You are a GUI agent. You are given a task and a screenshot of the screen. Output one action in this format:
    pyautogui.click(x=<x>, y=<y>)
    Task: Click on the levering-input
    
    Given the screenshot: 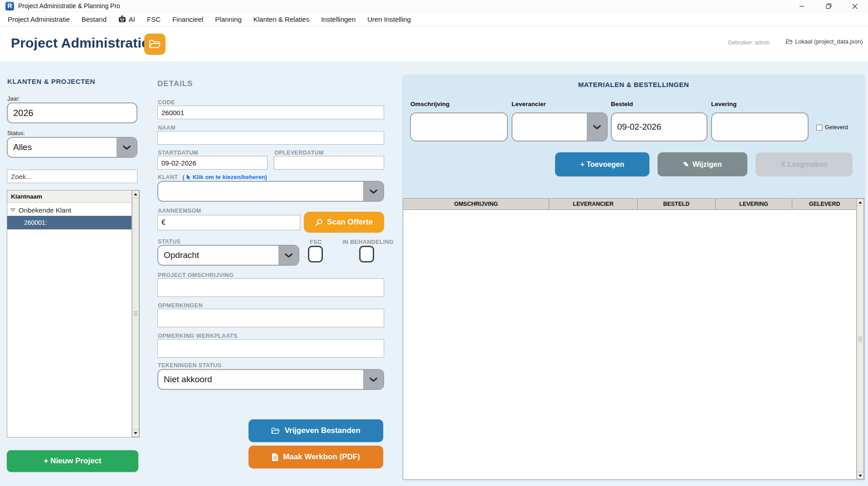 What is the action you would take?
    pyautogui.click(x=760, y=127)
    